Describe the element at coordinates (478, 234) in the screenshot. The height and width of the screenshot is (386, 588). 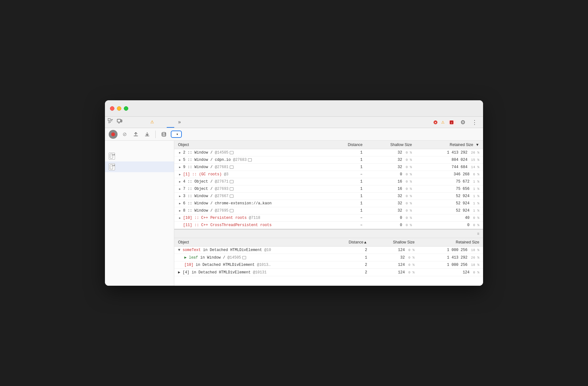
I see `retainers-menu-icon: ≡` at that location.